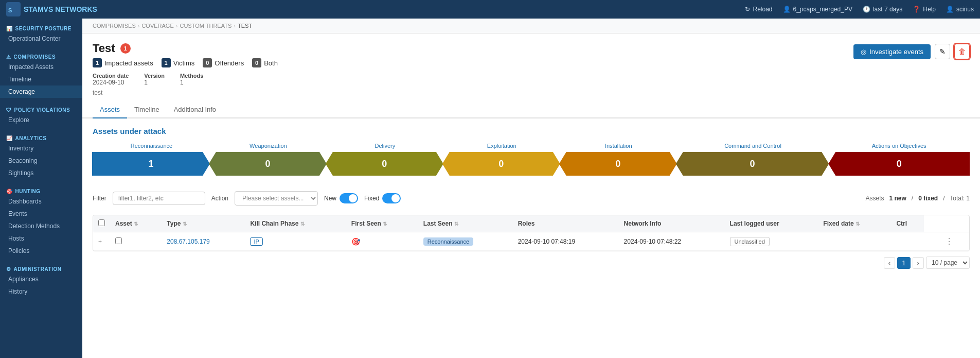  I want to click on meta-version: Version 1, so click(154, 79).